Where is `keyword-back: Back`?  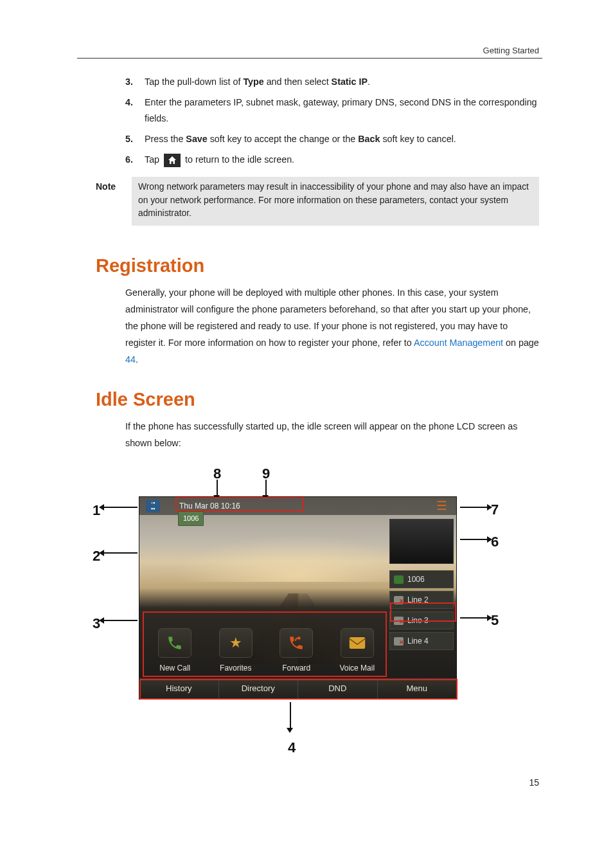
keyword-back: Back is located at coordinates (369, 139).